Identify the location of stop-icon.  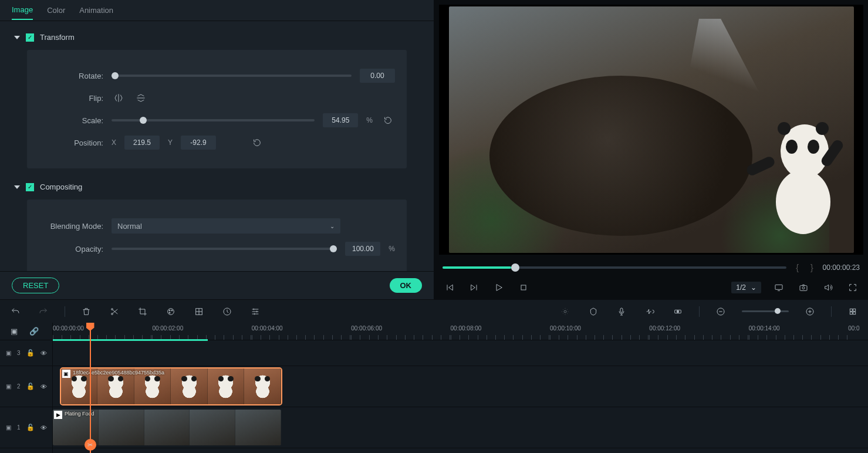
(523, 288).